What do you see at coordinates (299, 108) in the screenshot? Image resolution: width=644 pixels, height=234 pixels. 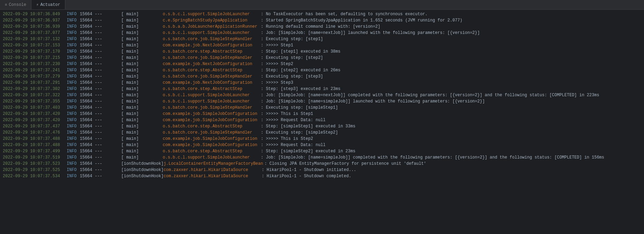 I see `log-message: : Executing step: [simpleStep1]` at bounding box center [299, 108].